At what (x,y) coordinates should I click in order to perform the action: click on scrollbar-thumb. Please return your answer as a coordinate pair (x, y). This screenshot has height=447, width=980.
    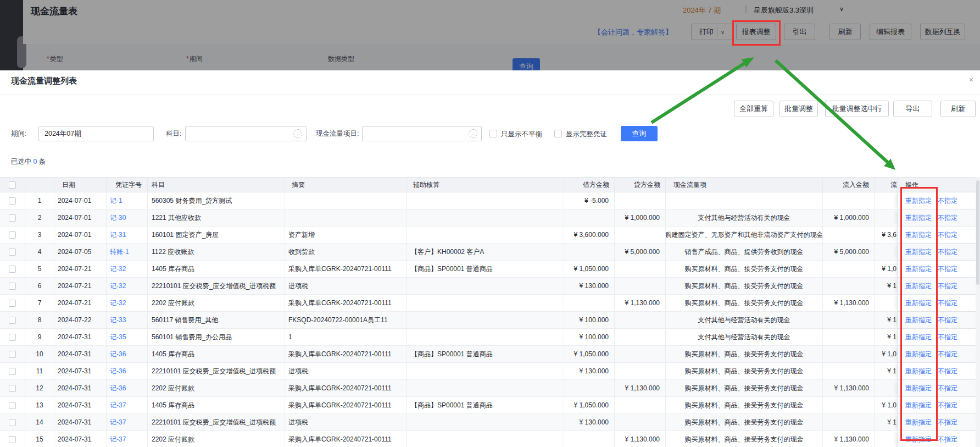
    Looking at the image, I should click on (978, 233).